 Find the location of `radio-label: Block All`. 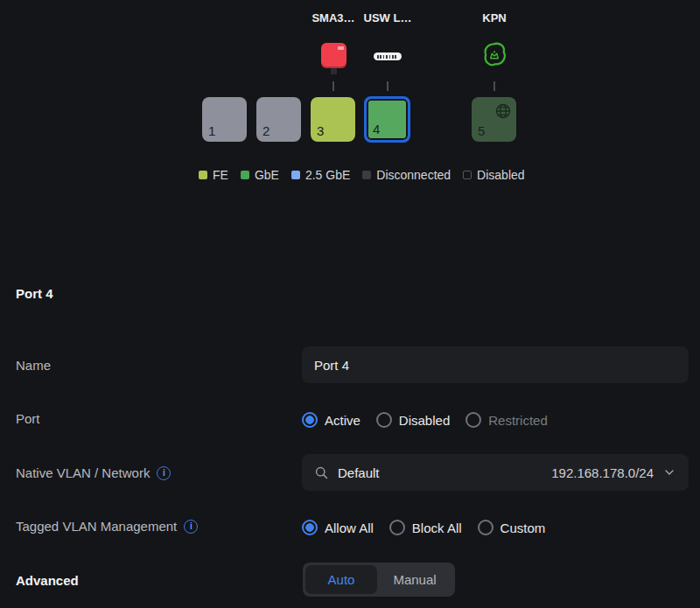

radio-label: Block All is located at coordinates (438, 528).